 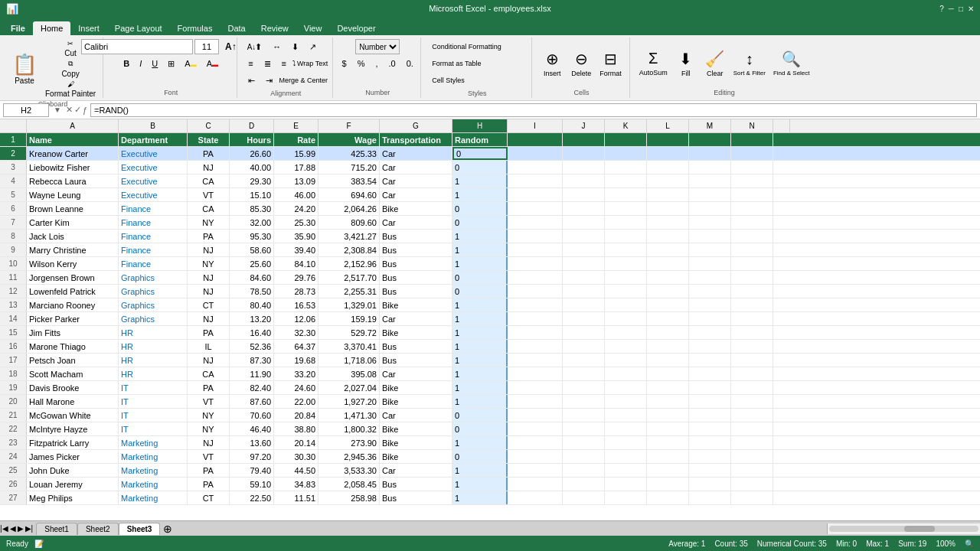 I want to click on cell-state: NJ, so click(x=208, y=360).